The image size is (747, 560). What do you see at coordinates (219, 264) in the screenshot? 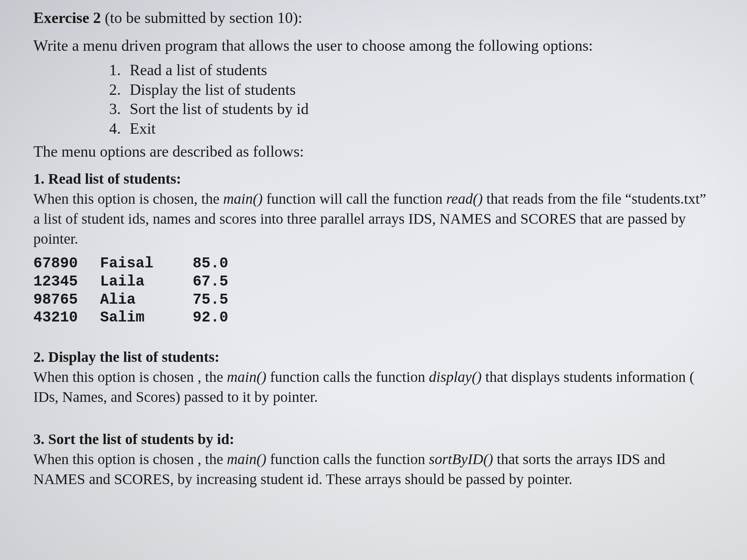
I see `student-score: 85.0` at bounding box center [219, 264].